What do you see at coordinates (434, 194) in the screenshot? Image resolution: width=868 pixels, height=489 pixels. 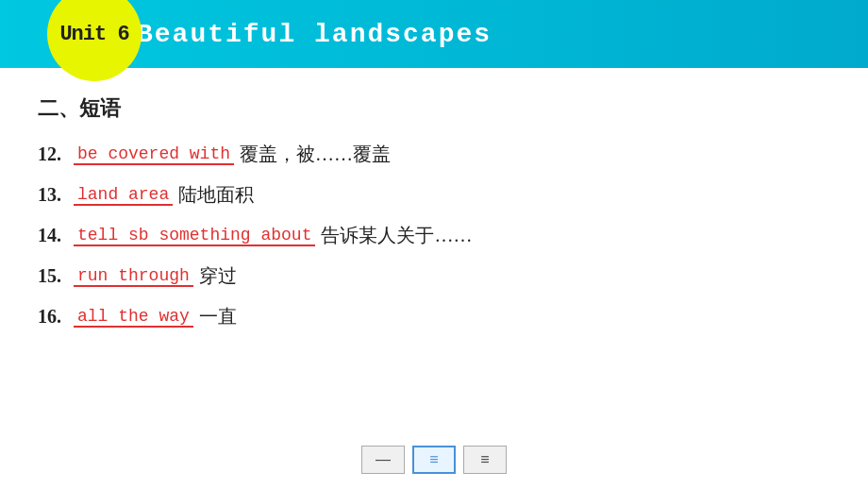 I see `list-item: 13. land area 陆地面积` at bounding box center [434, 194].